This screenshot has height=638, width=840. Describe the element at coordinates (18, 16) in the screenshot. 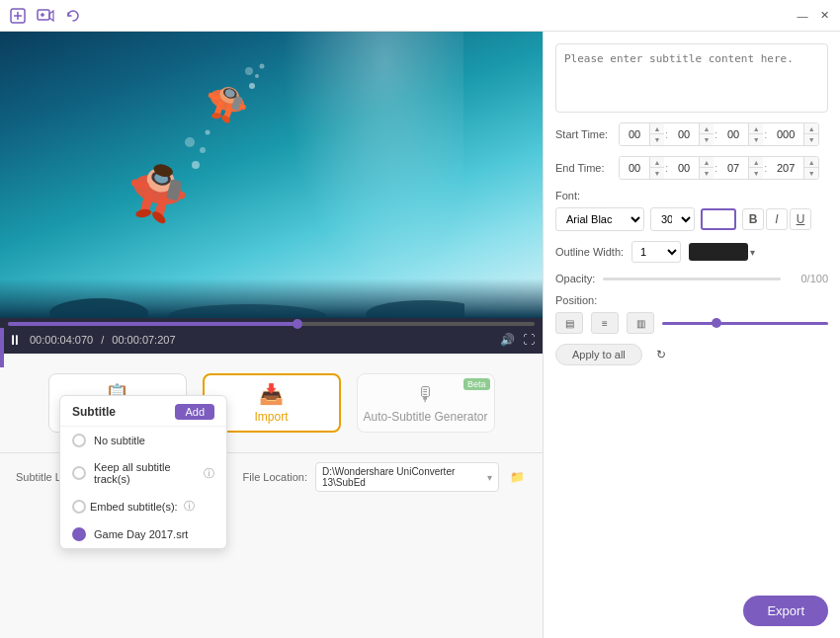

I see `new-project-icon` at that location.